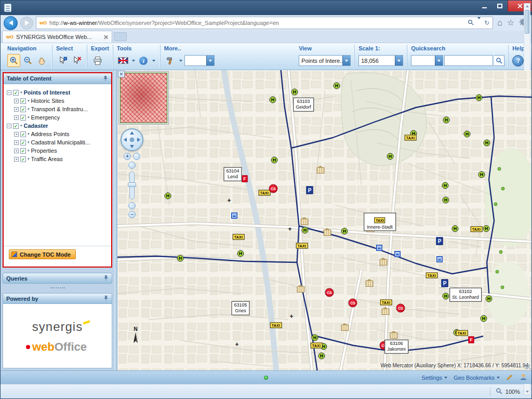 This screenshot has width=532, height=399. I want to click on quicksearch-button, so click(499, 60).